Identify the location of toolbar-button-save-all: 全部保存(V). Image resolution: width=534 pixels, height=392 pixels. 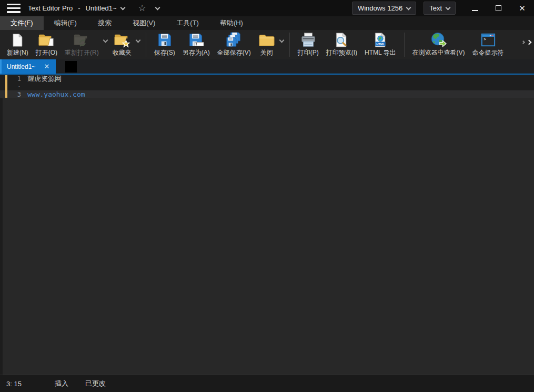
(234, 45).